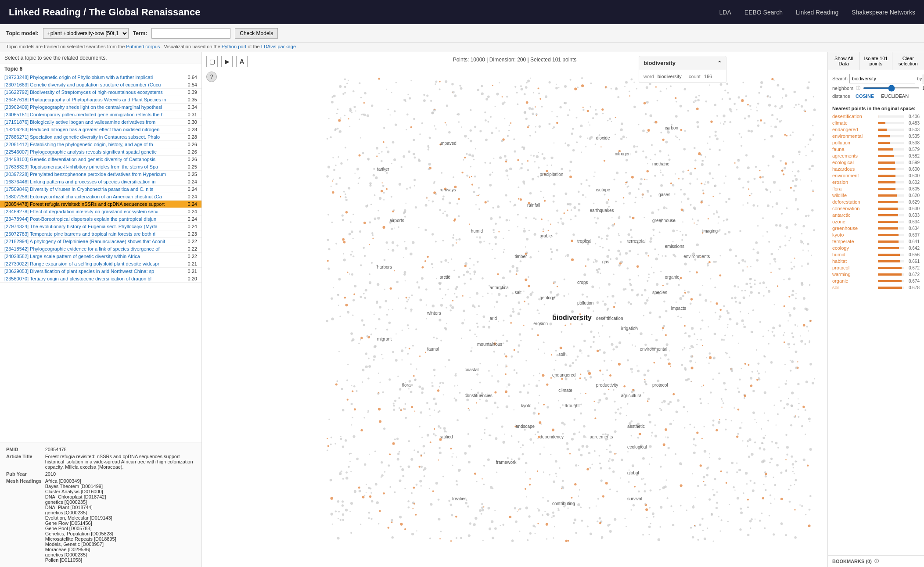 This screenshot has width=924, height=567. Describe the element at coordinates (660, 292) in the screenshot. I see `scatter-word: species` at that location.